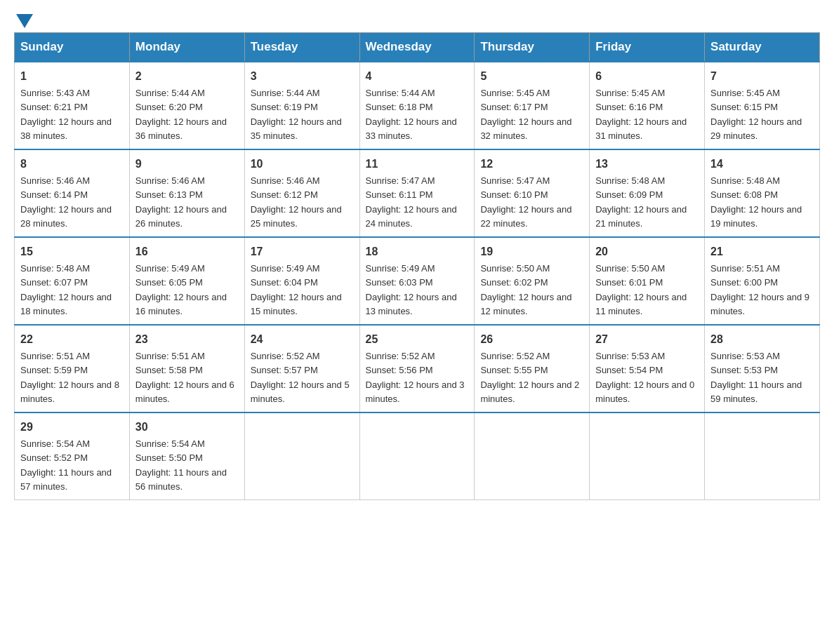  What do you see at coordinates (417, 105) in the screenshot?
I see `day-cell-4: 4 Sunrise: 5:44 AMSunset: 6:18 PMDayligh…` at bounding box center [417, 105].